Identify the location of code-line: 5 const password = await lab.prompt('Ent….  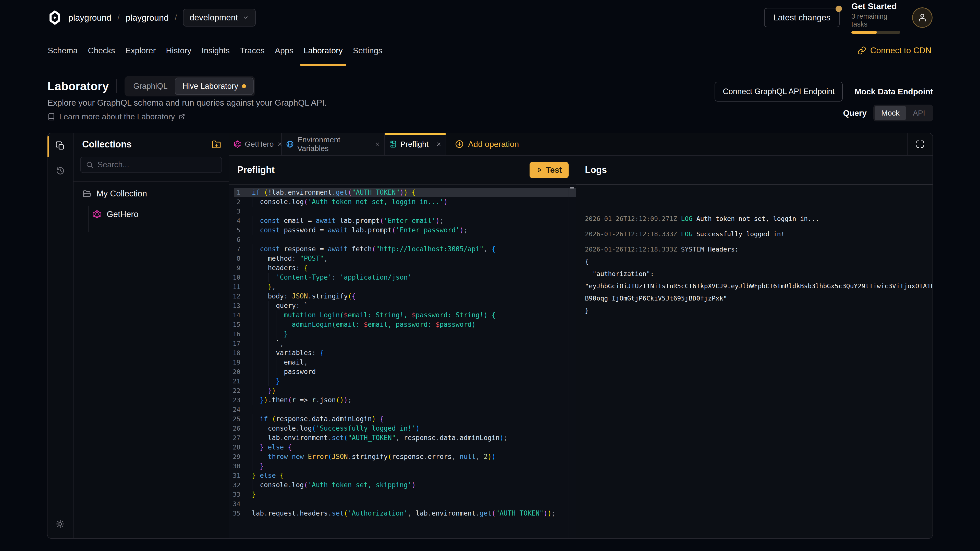
(402, 230).